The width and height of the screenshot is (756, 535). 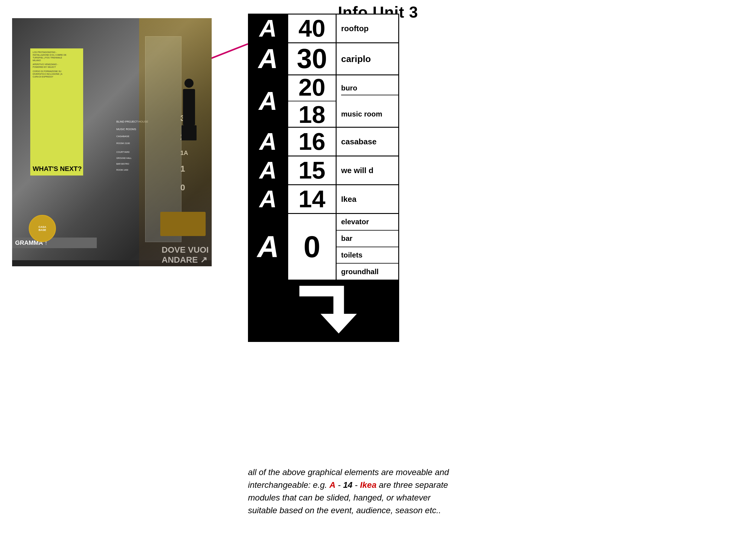 I want to click on letter-a-0: A, so click(x=269, y=247).